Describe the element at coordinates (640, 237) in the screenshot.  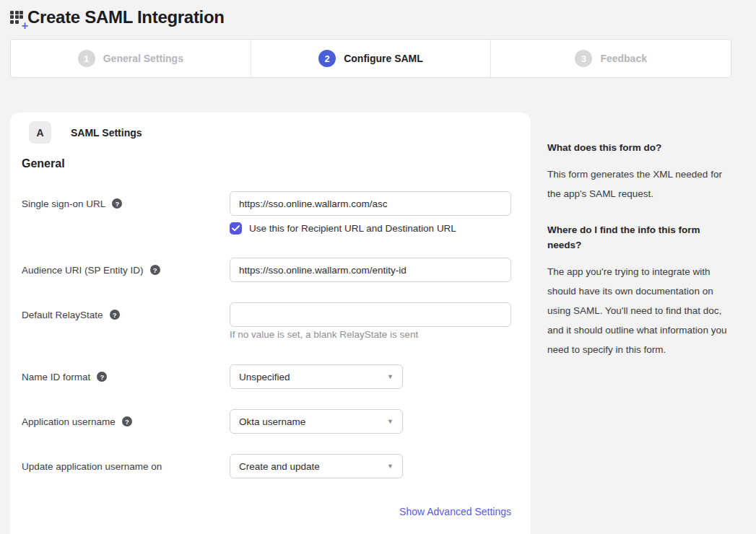
I see `sidebar-heading-where: Where do I find the info this form needs…` at that location.